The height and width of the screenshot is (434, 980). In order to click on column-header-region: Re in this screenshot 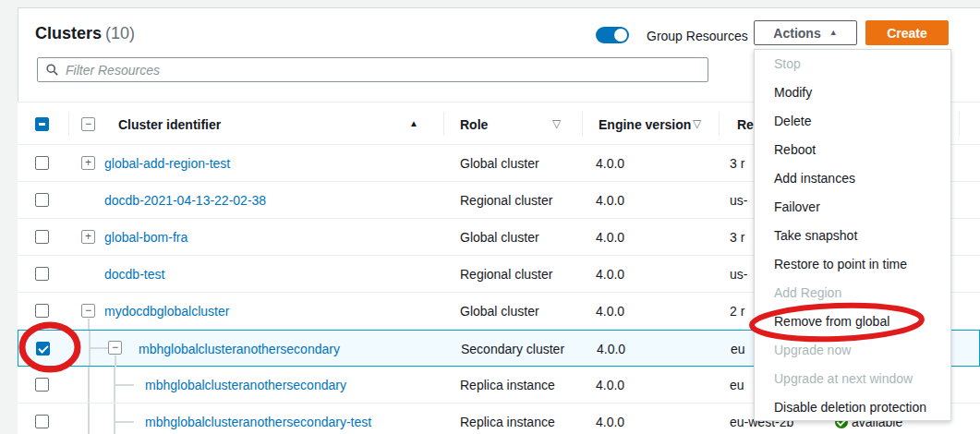, I will do `click(745, 125)`.